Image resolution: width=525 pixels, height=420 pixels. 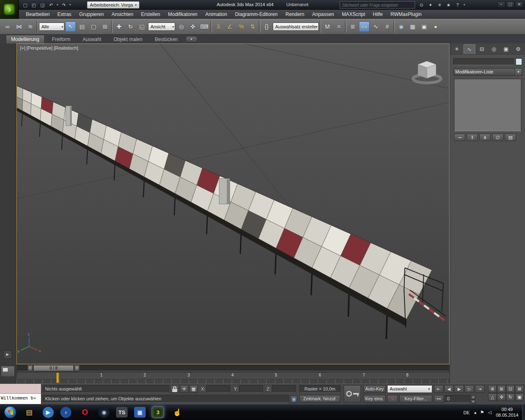 I want to click on workspace-dropdown: Arbeitsbereich: Vorga ▾, so click(x=113, y=5).